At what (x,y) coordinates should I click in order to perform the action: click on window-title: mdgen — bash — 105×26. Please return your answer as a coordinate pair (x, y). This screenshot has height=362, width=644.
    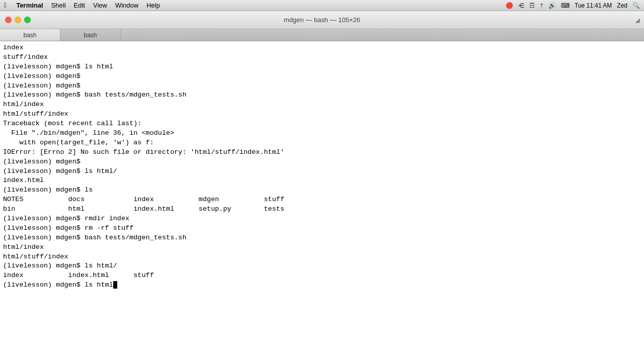
    Looking at the image, I should click on (322, 20).